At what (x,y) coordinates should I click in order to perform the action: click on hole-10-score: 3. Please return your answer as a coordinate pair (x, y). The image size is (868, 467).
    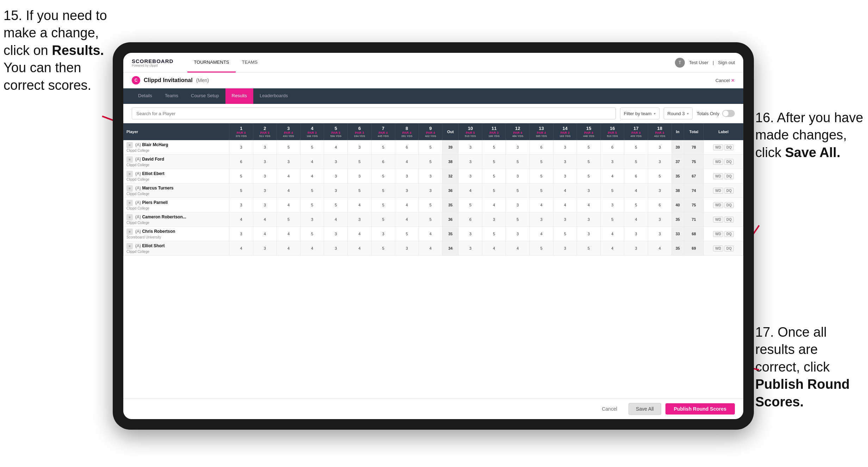
    Looking at the image, I should click on (471, 234).